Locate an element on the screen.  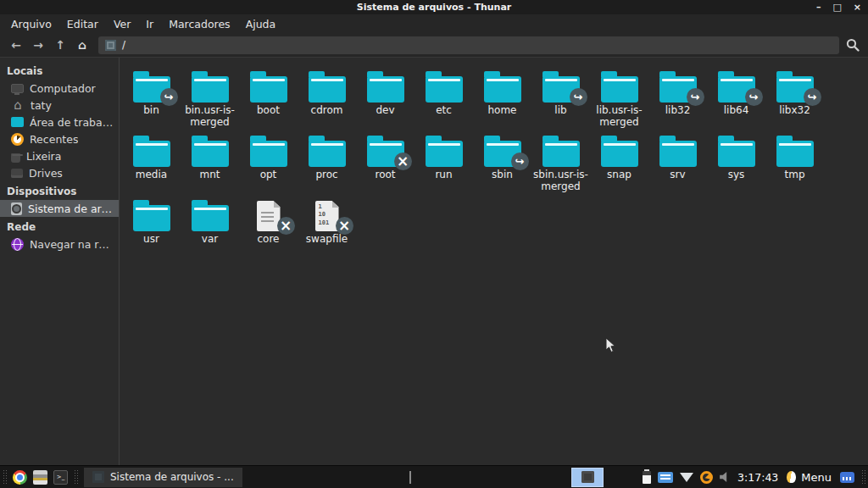
file-item: usr is located at coordinates (151, 225).